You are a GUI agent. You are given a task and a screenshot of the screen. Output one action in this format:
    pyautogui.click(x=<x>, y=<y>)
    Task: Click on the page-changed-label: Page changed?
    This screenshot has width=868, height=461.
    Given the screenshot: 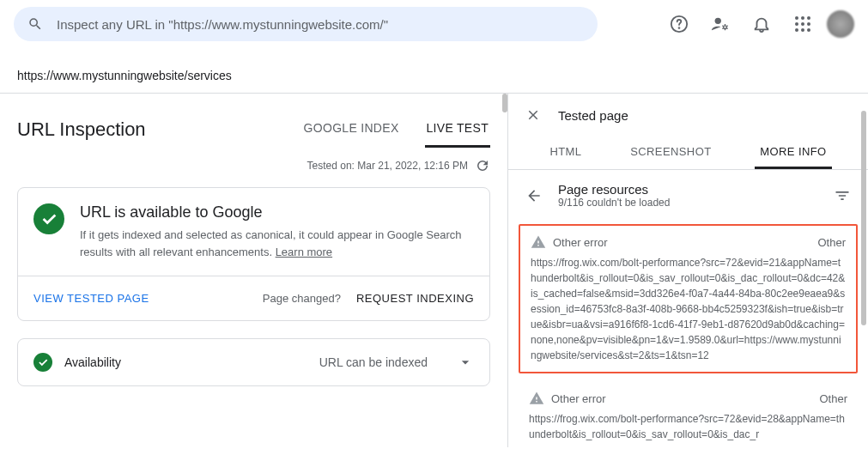 What is the action you would take?
    pyautogui.click(x=302, y=299)
    